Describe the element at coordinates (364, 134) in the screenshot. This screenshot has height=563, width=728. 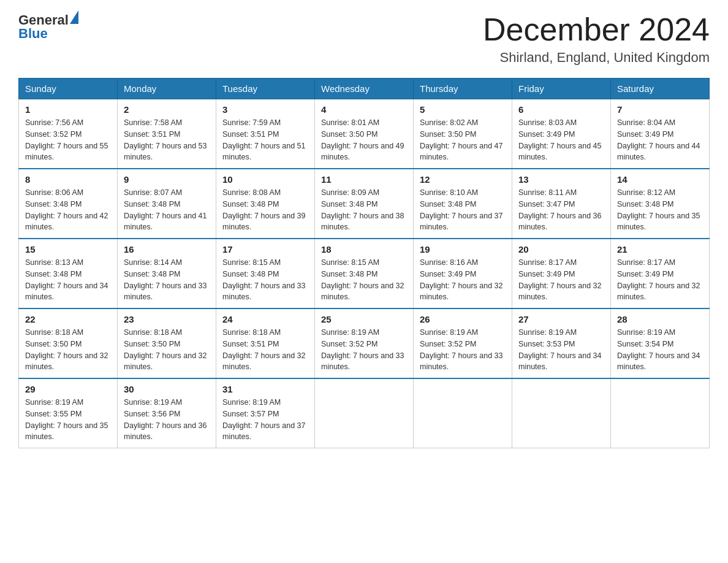
I see `calendar-cell: 4 Sunrise: 8:01 AM Sunset: 3:50 PM Dayli…` at that location.